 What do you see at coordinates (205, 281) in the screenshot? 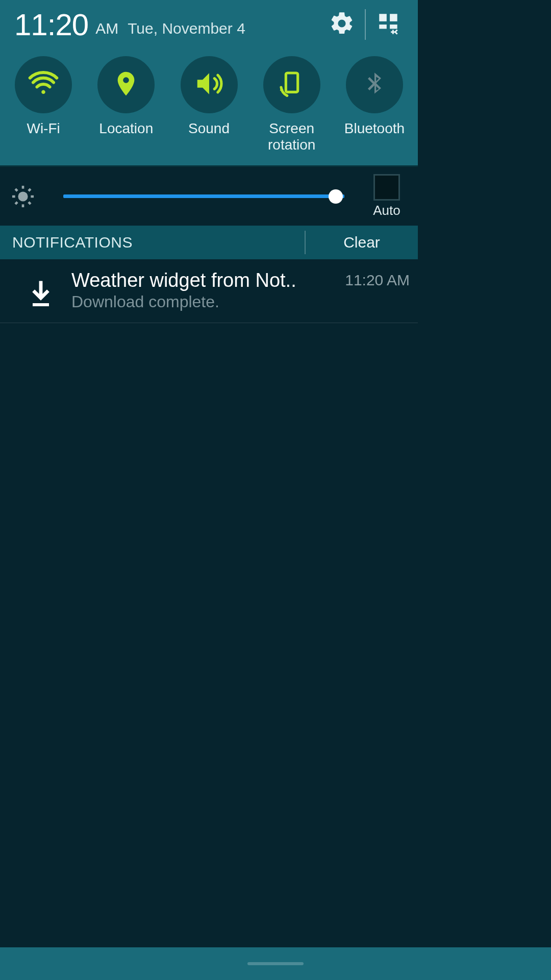
I see `notification-title: Weather widget from Not..` at bounding box center [205, 281].